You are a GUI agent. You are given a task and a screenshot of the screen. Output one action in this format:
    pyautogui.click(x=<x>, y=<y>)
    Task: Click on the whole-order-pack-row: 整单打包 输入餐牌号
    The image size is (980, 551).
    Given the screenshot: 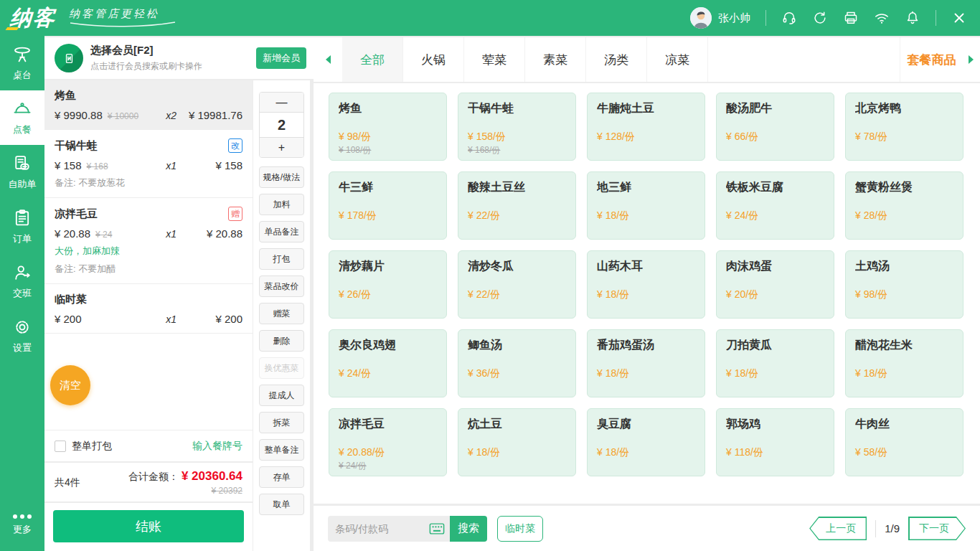 What is the action you would take?
    pyautogui.click(x=149, y=446)
    